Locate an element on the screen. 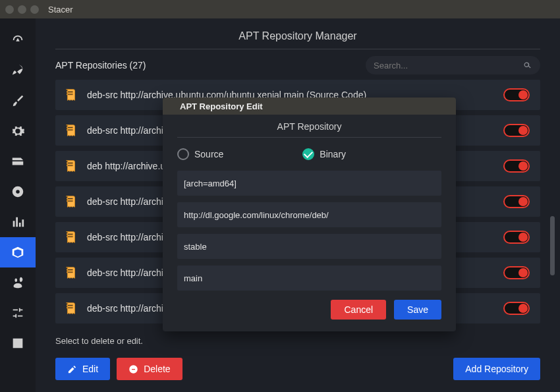 The width and height of the screenshot is (560, 392). window-titlebar: Stacer is located at coordinates (280, 9).